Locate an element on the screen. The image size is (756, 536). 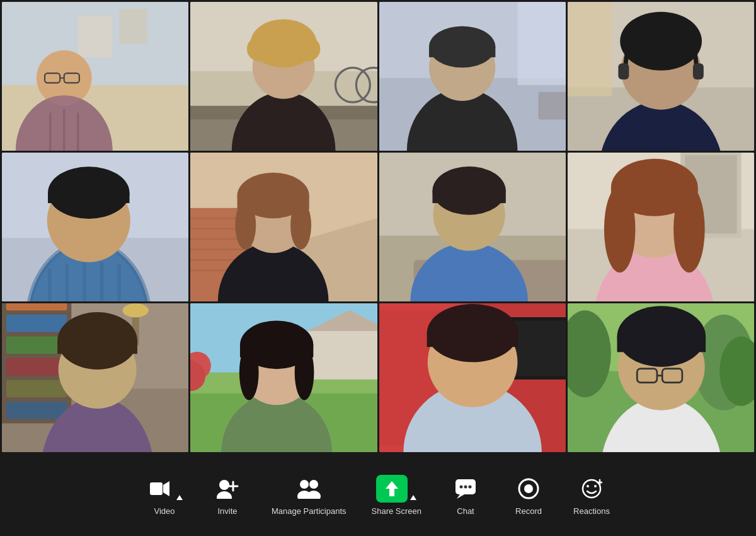
video-label: Video is located at coordinates (164, 511).